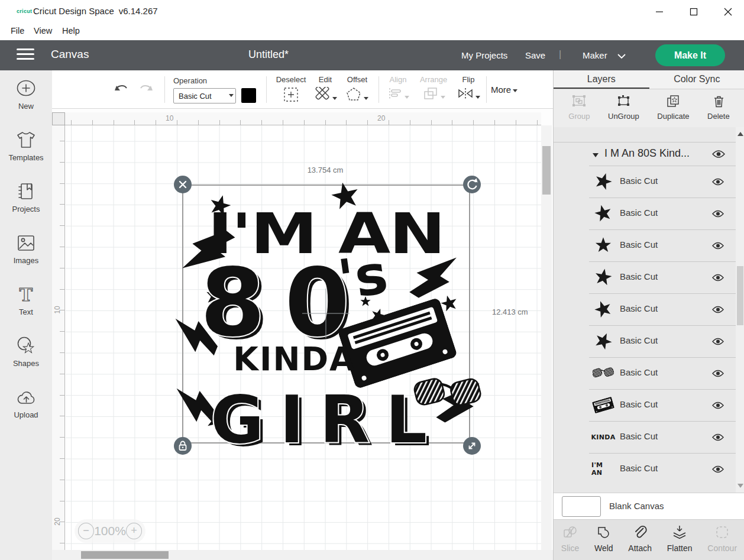 The height and width of the screenshot is (560, 744). Describe the element at coordinates (431, 93) in the screenshot. I see `arrange-icon` at that location.